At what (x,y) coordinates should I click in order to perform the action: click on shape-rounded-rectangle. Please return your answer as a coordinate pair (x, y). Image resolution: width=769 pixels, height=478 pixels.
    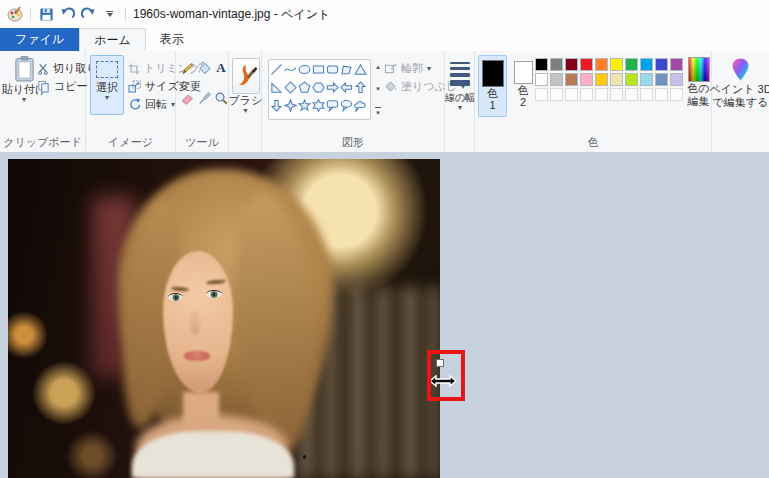
    Looking at the image, I should click on (332, 70).